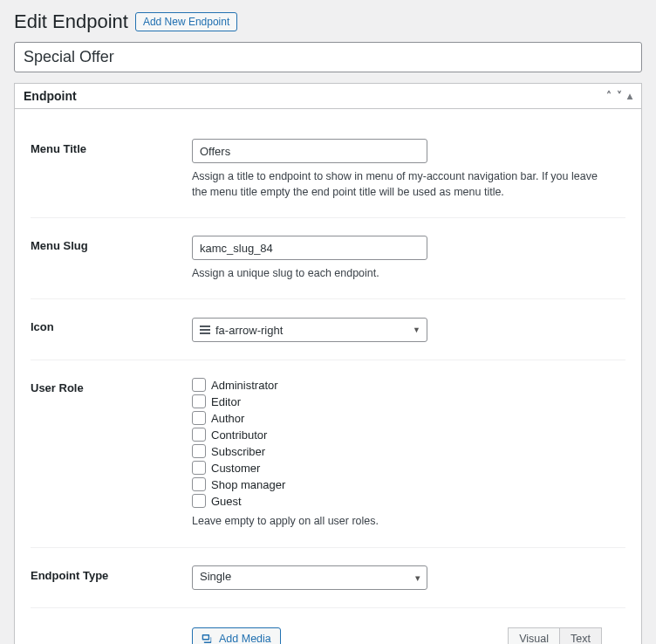 This screenshot has height=644, width=656. Describe the element at coordinates (408, 385) in the screenshot. I see `user-role-option: Administrator` at that location.